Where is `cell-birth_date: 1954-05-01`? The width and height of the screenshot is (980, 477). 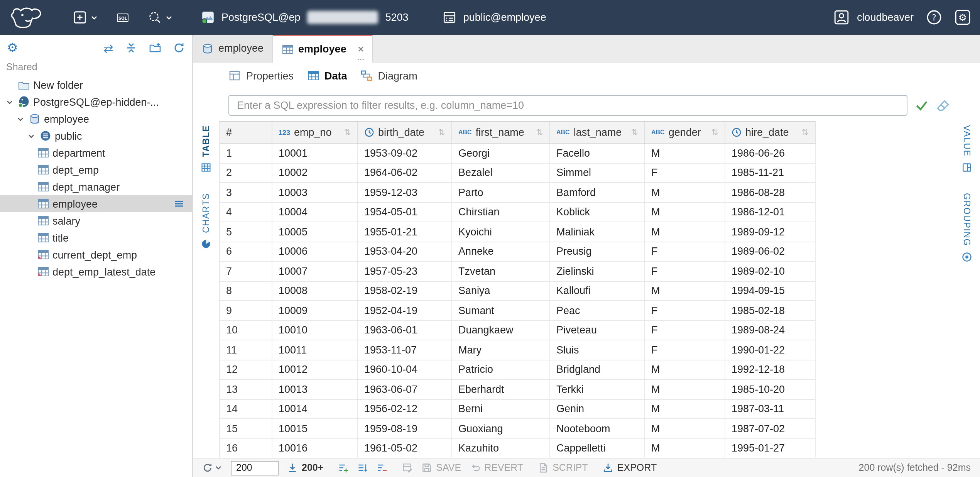 cell-birth_date: 1954-05-01 is located at coordinates (405, 212).